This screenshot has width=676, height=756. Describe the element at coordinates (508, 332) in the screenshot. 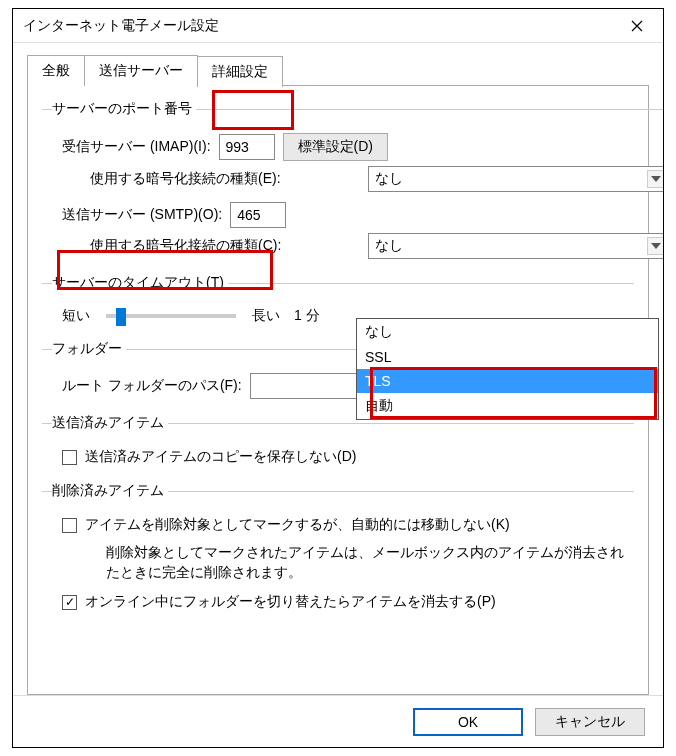

I see `dropdown-item-none: なし` at that location.